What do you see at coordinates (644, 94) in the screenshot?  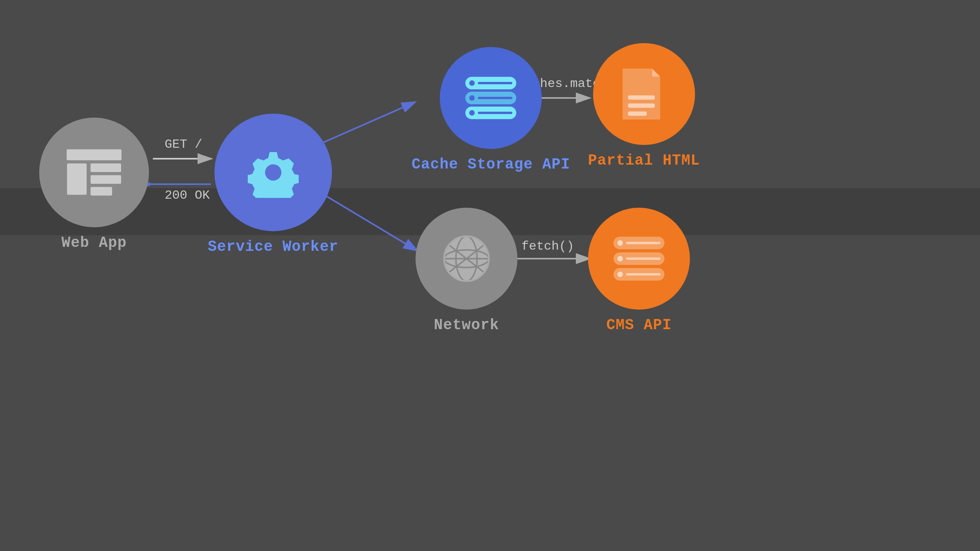 I see `partial-html-circle` at bounding box center [644, 94].